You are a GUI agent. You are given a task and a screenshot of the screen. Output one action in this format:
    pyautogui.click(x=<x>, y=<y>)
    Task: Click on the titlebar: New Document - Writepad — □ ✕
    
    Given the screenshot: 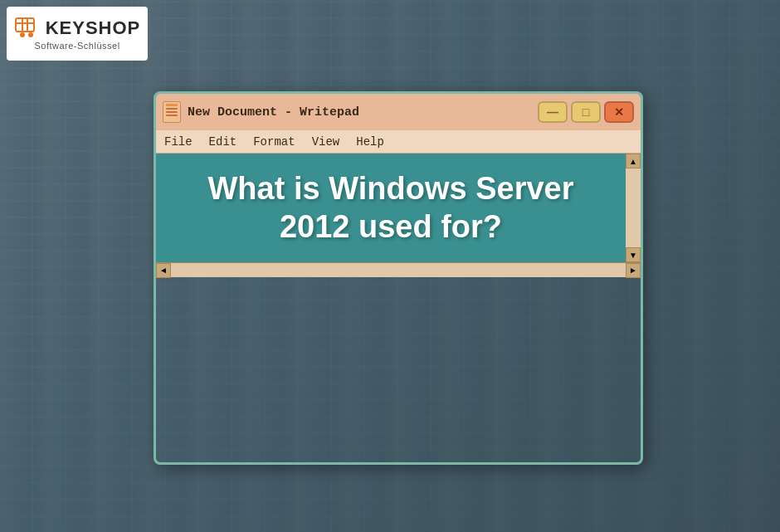 What is the action you would take?
    pyautogui.click(x=398, y=112)
    